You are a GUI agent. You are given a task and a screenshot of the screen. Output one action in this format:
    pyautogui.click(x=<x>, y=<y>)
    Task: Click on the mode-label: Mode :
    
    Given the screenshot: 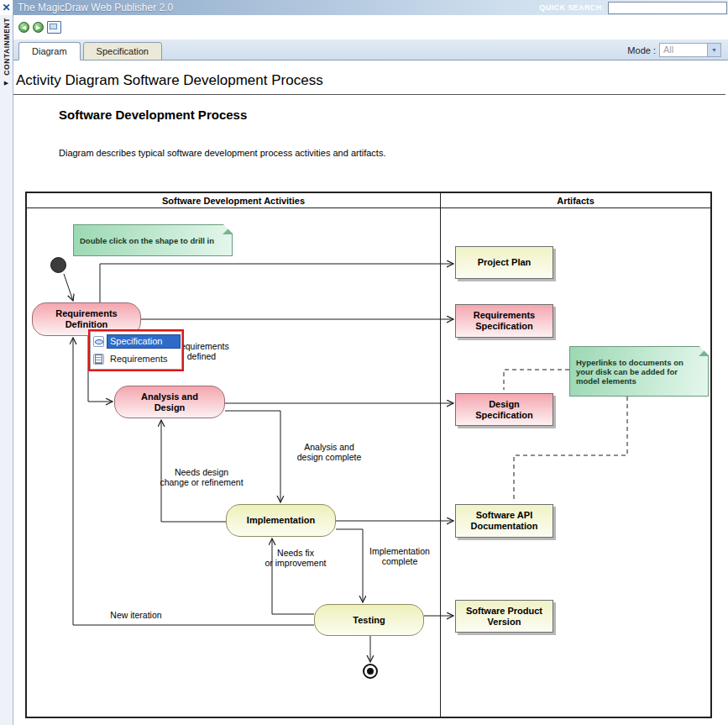 What is the action you would take?
    pyautogui.click(x=642, y=50)
    